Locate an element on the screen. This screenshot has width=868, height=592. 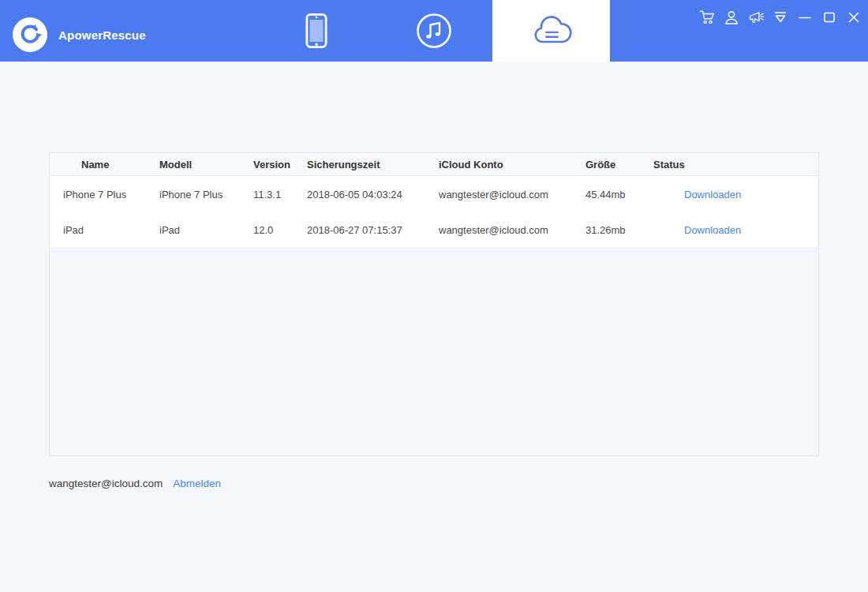
column-header-groesse: Größe is located at coordinates (600, 164).